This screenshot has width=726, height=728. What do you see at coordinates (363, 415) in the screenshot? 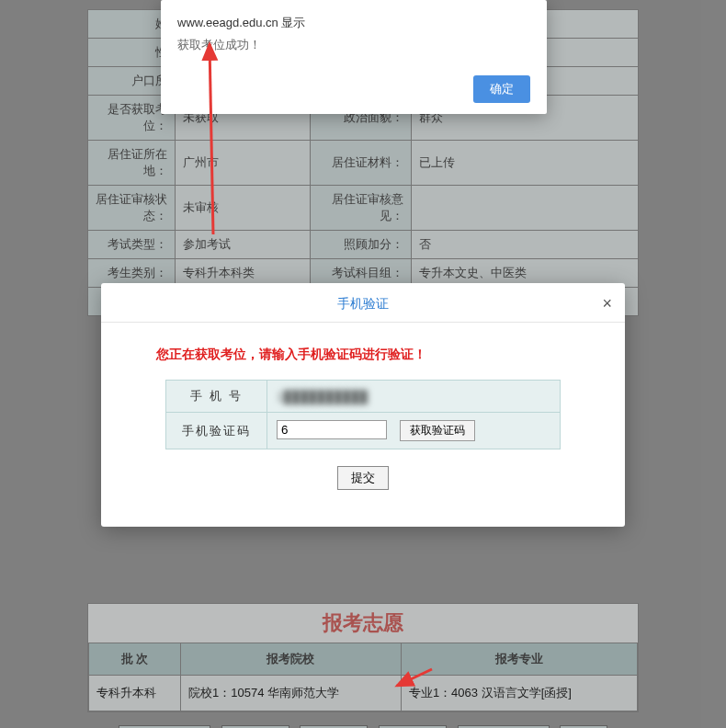
I see `verify-form-table: 手 机 号 1██████████ 手机验证码 获取验证码` at bounding box center [363, 415].